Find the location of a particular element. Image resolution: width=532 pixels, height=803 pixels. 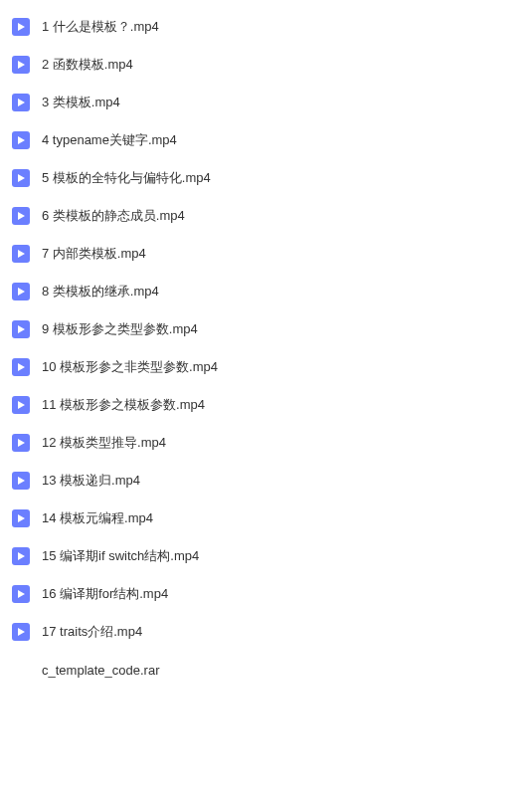

file-name-label: 16 编译期for结构.mp4 is located at coordinates (105, 594).